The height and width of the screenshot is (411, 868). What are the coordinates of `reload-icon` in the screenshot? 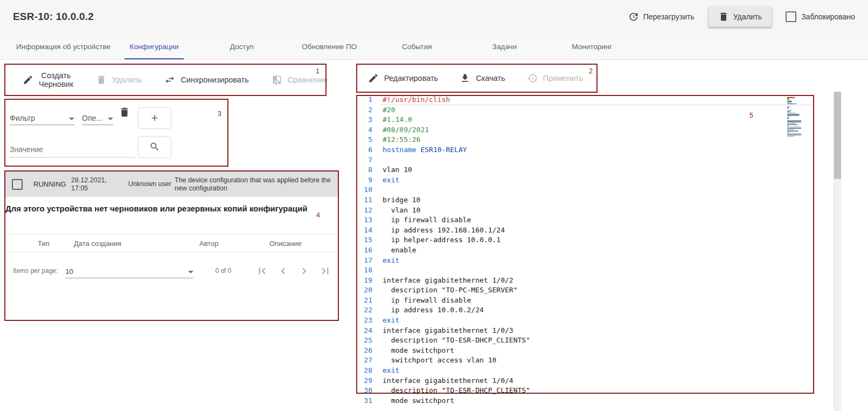 It's located at (634, 17).